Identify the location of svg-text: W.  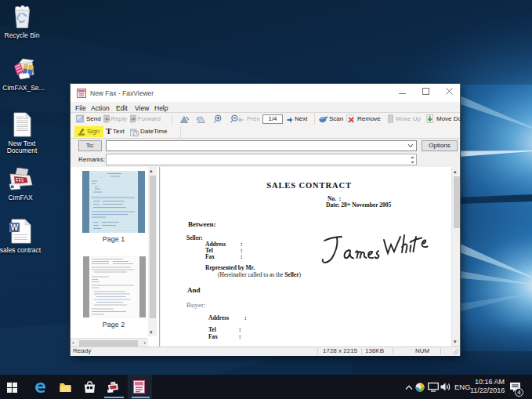
(15, 227).